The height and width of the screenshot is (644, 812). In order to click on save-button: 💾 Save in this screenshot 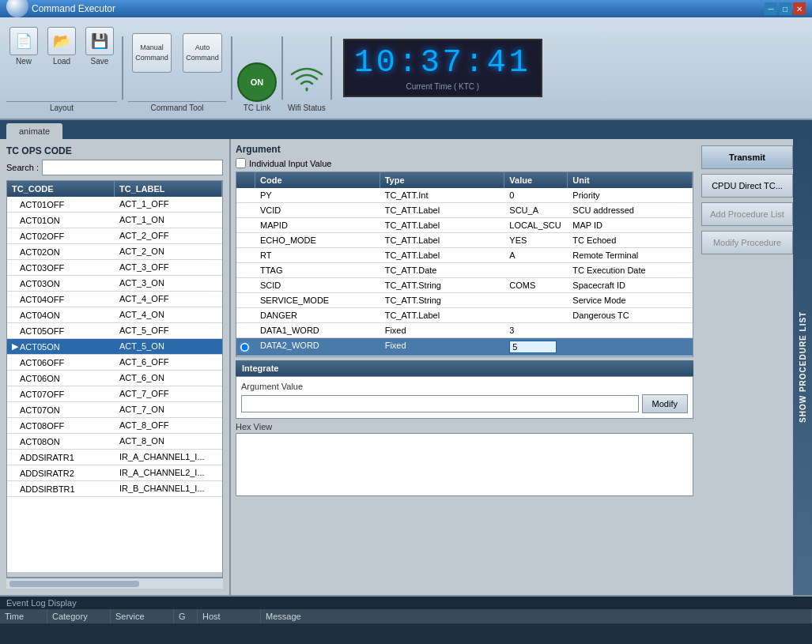, I will do `click(100, 47)`.